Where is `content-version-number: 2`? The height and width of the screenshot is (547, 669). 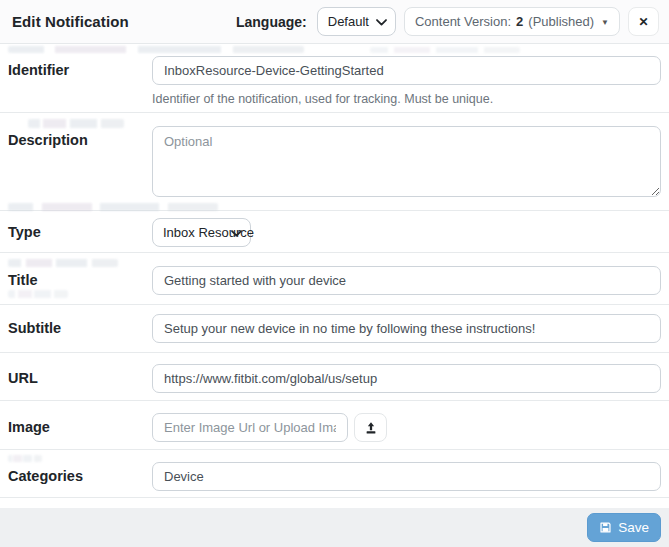
content-version-number: 2 is located at coordinates (520, 22).